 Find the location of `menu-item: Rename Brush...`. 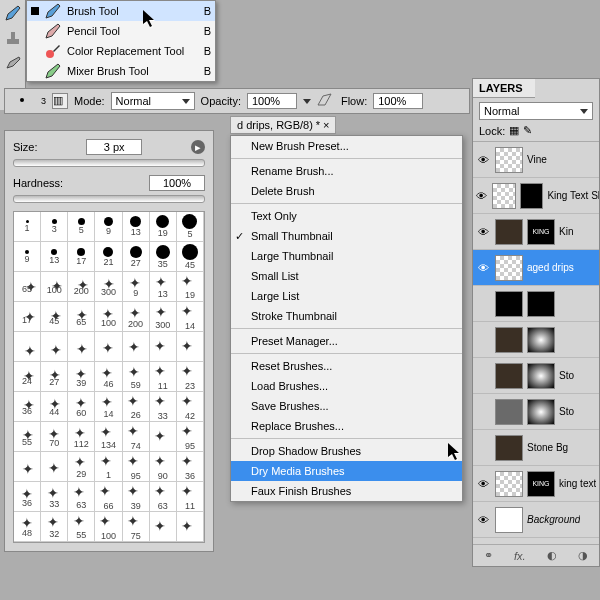

menu-item: Rename Brush... is located at coordinates (346, 171).